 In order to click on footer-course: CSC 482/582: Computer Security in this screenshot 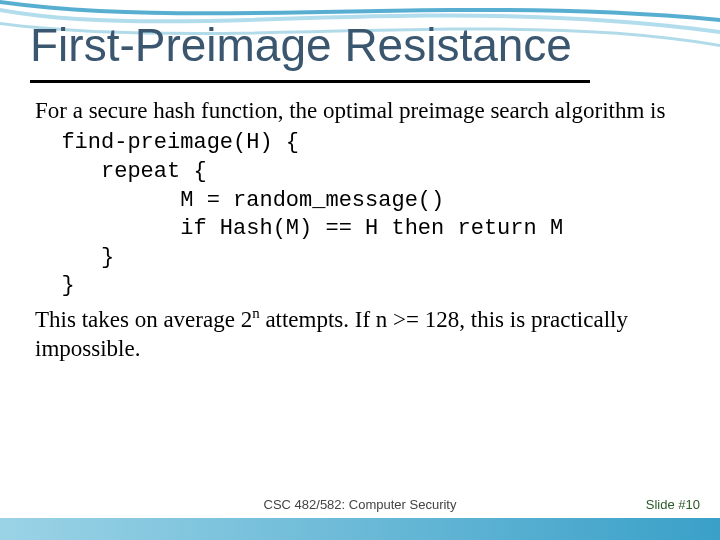, I will do `click(360, 504)`.